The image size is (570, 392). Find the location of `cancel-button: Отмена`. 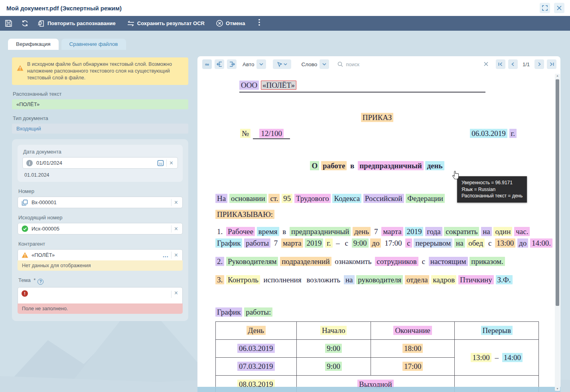

cancel-button: Отмена is located at coordinates (231, 23).